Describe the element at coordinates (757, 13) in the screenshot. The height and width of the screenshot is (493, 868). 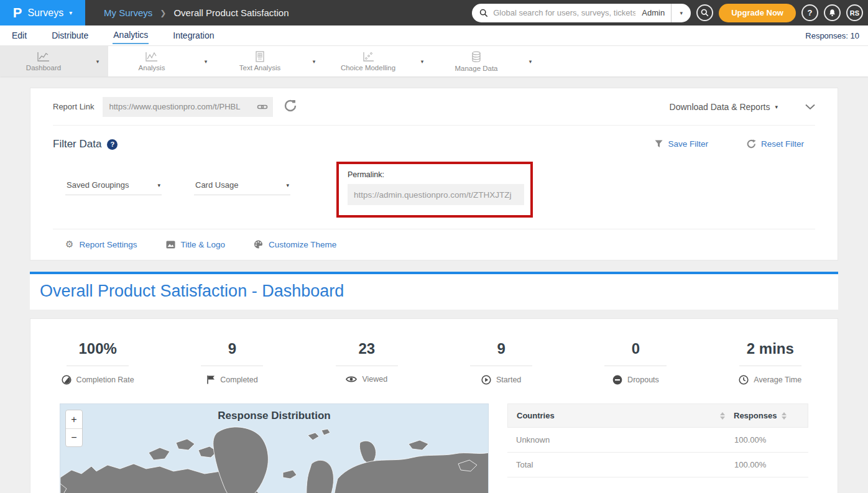
I see `upgrade-now-button: Upgrade Now` at that location.